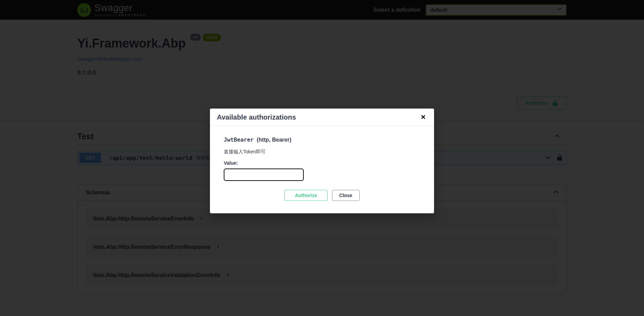 The width and height of the screenshot is (644, 316). What do you see at coordinates (274, 140) in the screenshot?
I see `auth-scheme-type: (http, Bearer)` at bounding box center [274, 140].